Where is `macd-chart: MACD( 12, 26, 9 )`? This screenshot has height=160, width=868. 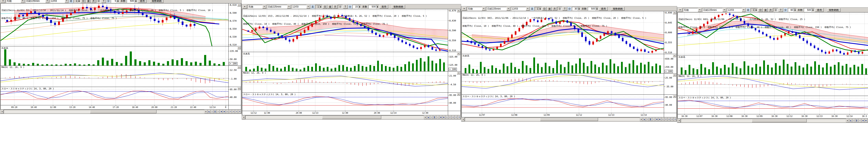 macd-chart: MACD( 12, 26, 9 ) is located at coordinates (345, 82).